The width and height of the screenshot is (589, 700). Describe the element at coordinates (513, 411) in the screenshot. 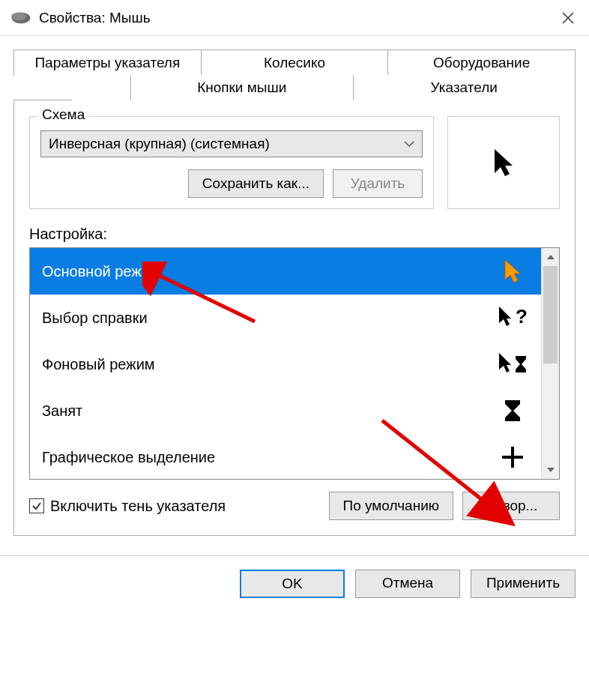

I see `hourglass-icon` at that location.